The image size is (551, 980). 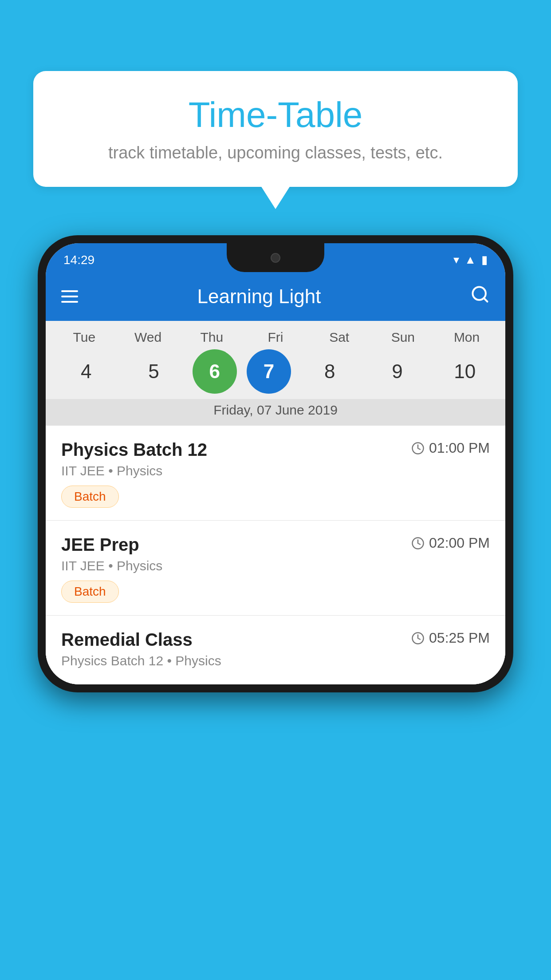 I want to click on schedule-item-3-title: Remedial Class, so click(x=127, y=640).